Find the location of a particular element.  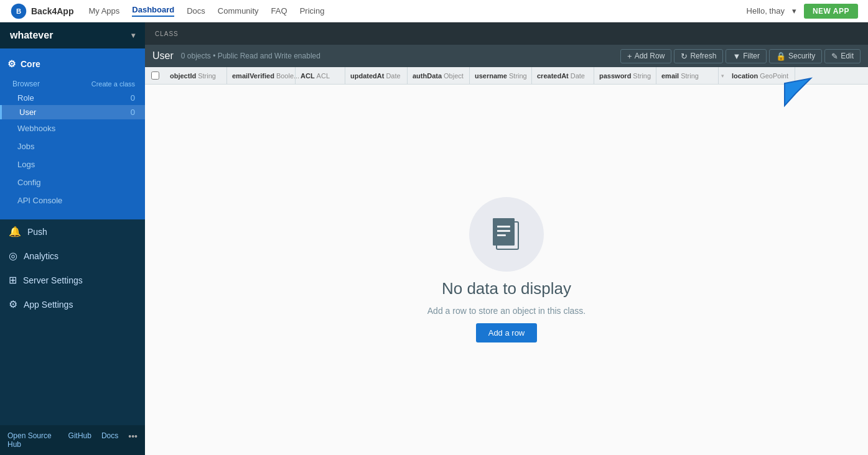

refresh-button: ↻ Refresh is located at coordinates (698, 56).